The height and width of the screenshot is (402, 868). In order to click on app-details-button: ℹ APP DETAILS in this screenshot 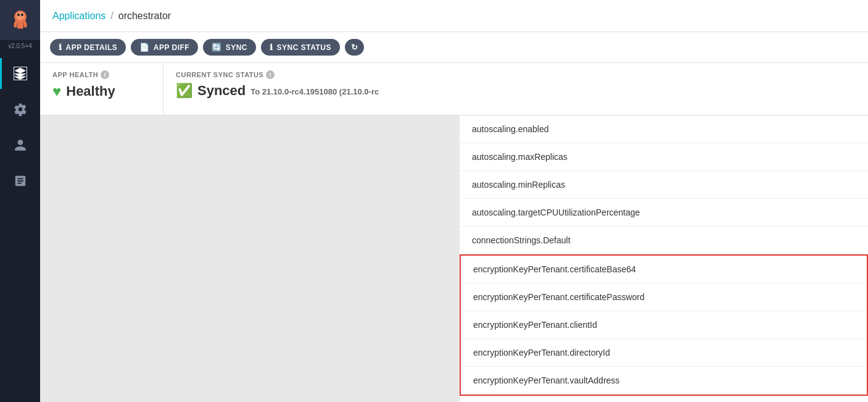, I will do `click(88, 47)`.